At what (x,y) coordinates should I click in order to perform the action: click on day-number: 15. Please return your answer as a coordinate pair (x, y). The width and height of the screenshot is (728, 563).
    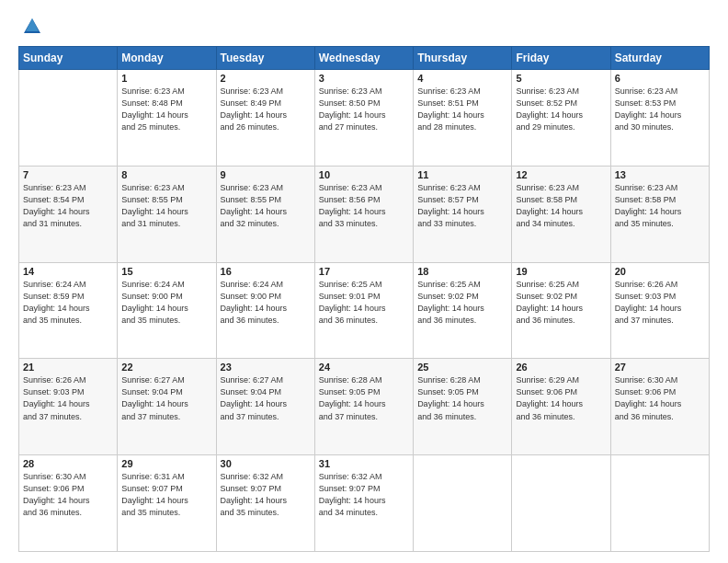
    Looking at the image, I should click on (166, 271).